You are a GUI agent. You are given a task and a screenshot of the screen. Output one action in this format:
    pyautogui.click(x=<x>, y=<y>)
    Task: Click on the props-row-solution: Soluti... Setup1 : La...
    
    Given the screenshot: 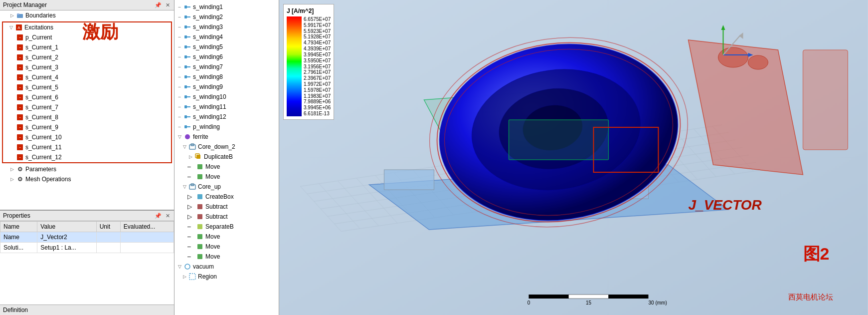 What is the action you would take?
    pyautogui.click(x=87, y=248)
    